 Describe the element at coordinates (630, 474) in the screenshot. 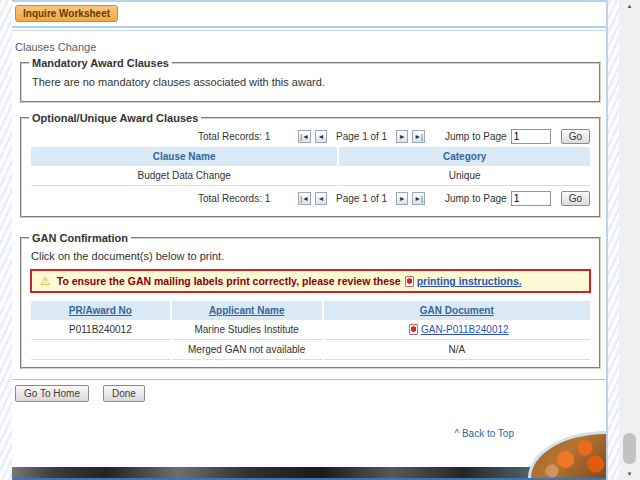

I see `scroll-down-icon: ▼` at that location.